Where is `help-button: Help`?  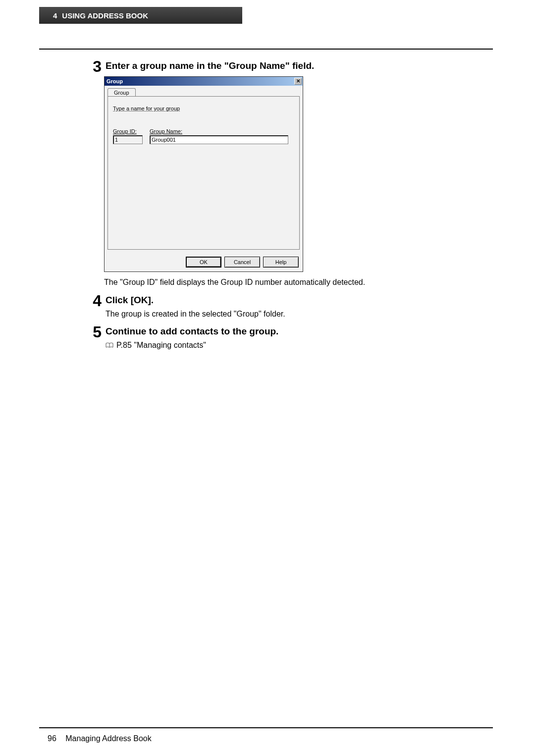
help-button: Help is located at coordinates (281, 262).